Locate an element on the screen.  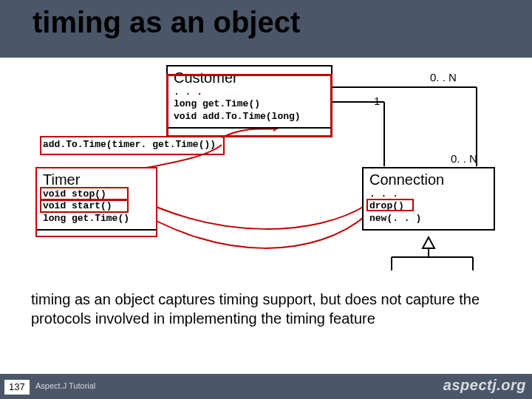
multiplicity-zero-n-right: 0. . N is located at coordinates (464, 158).